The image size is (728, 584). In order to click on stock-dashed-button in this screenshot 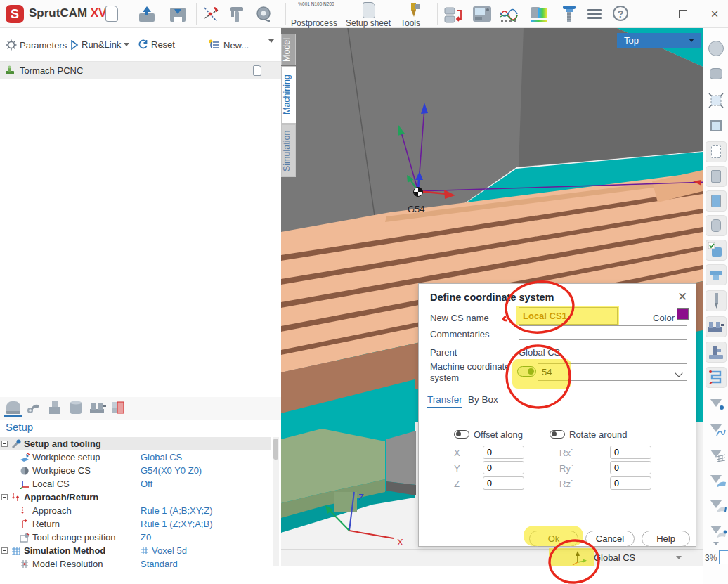, I will do `click(716, 152)`.